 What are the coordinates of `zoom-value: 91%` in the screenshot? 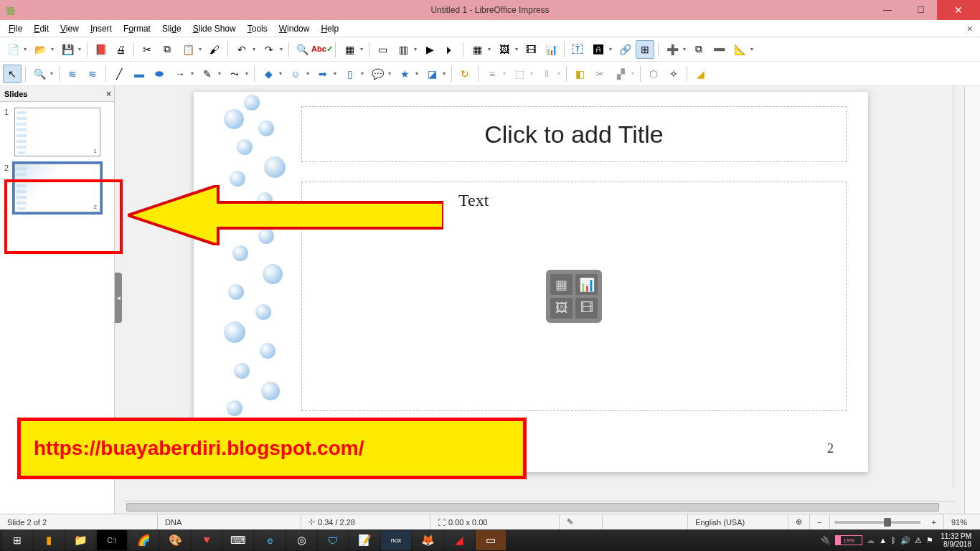 It's located at (962, 522).